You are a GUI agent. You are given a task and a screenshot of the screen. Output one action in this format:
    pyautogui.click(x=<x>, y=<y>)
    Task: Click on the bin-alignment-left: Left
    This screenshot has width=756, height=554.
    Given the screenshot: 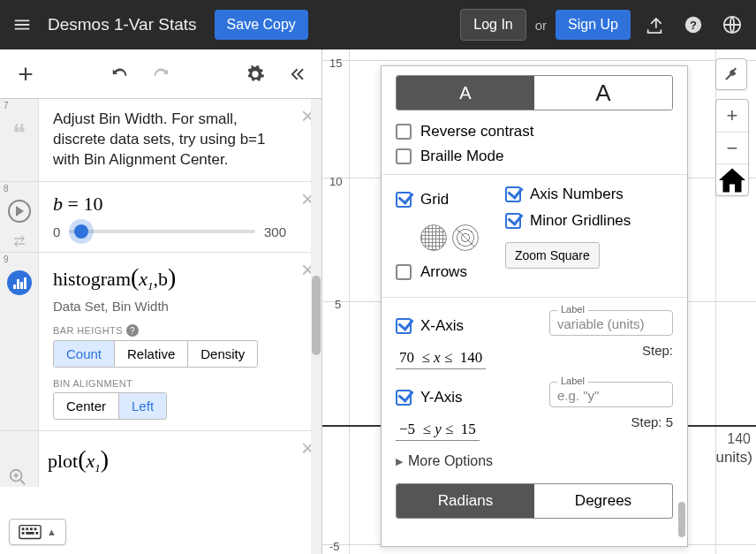 What is the action you would take?
    pyautogui.click(x=143, y=406)
    